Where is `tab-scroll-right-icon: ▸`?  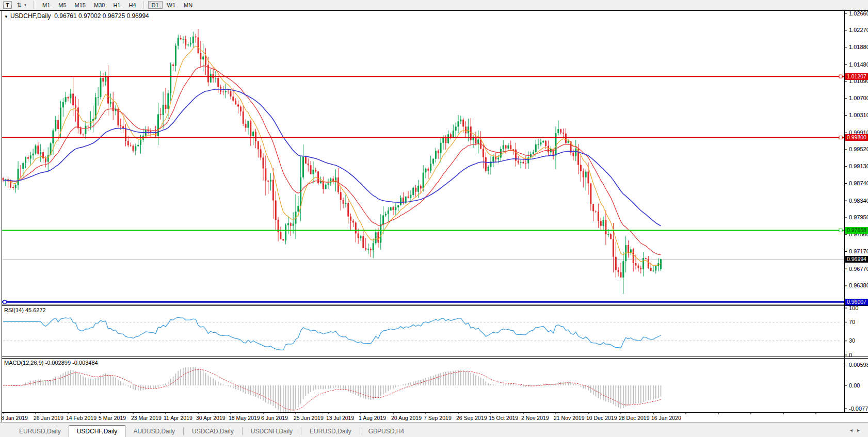
tab-scroll-right-icon: ▸ is located at coordinates (859, 430).